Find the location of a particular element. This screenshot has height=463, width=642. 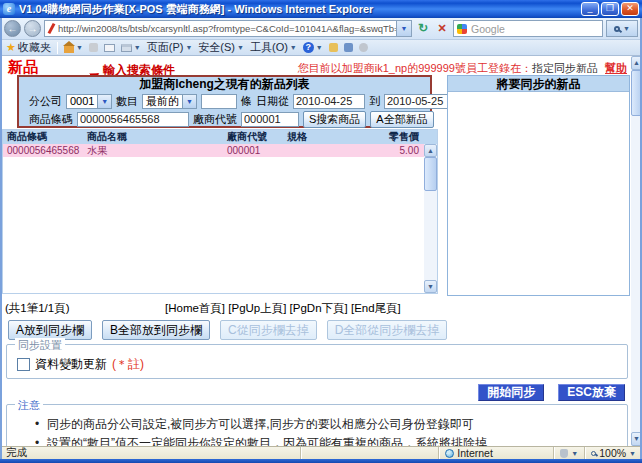

magnifier-icon is located at coordinates (617, 29).